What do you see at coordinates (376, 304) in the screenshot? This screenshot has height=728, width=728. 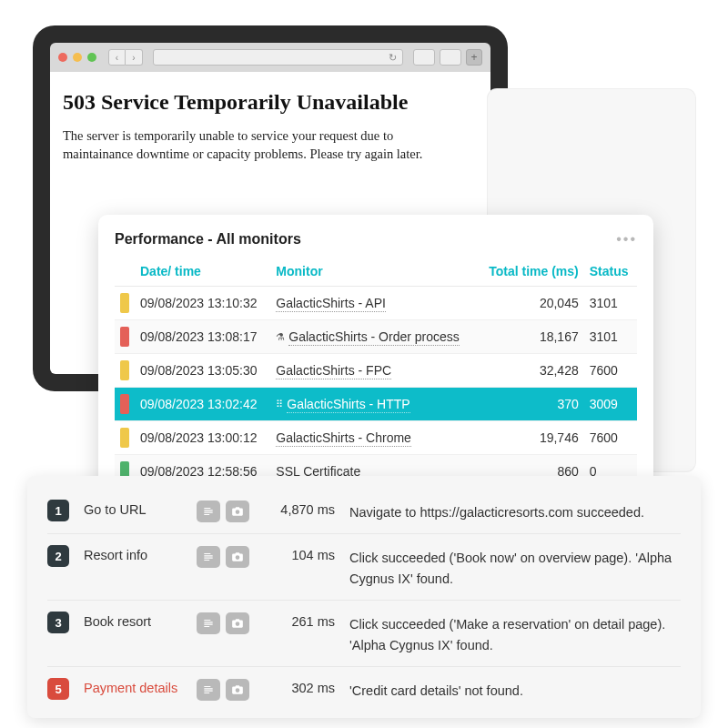 I see `table-row: 09/08/2023 13:10:32GalacticShirts - API2…` at bounding box center [376, 304].